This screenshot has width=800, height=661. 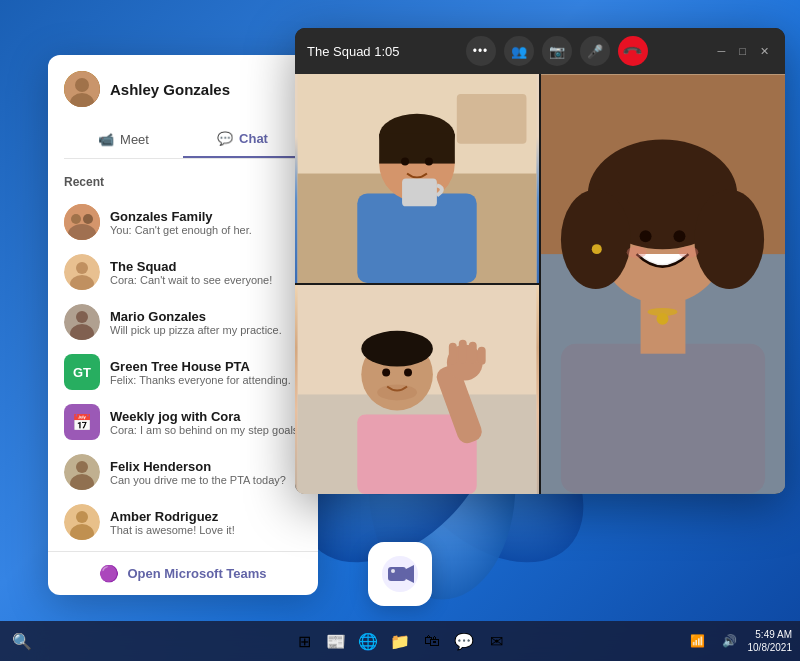 I want to click on teams-float-button, so click(x=400, y=574).